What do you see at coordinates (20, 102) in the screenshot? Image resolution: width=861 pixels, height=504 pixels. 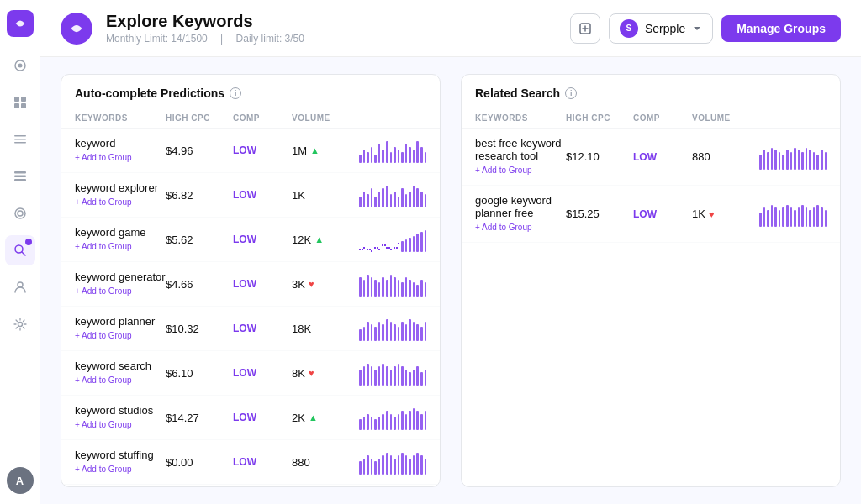 I see `sidebar-item-dashboard` at bounding box center [20, 102].